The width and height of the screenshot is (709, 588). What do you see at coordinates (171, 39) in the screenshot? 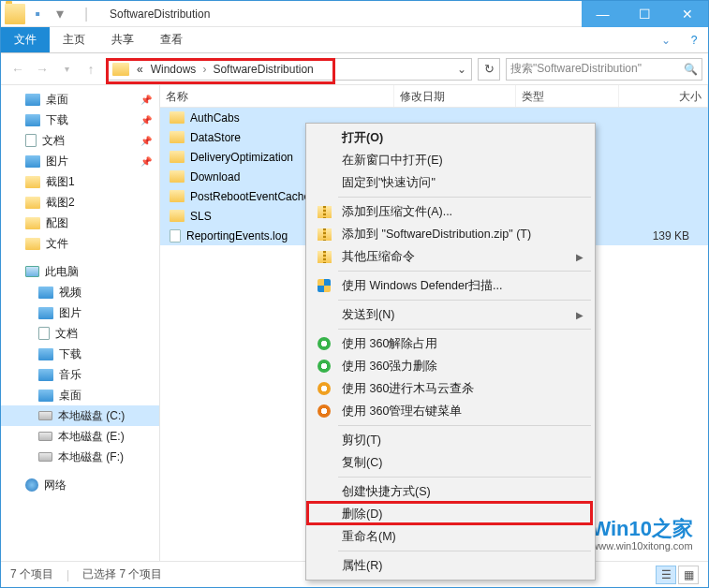
I see `tab-view: 查看` at bounding box center [171, 39].